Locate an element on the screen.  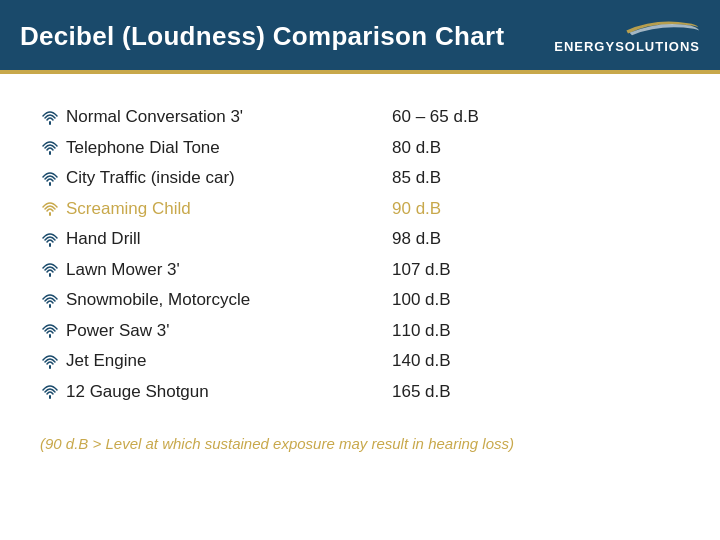
item-value: 98 d.B is located at coordinates (536, 240).